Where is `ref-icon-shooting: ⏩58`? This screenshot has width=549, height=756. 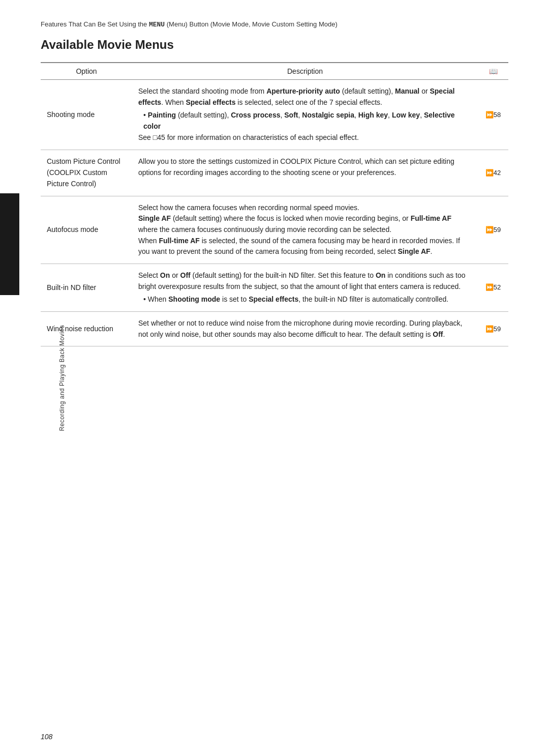
ref-icon-shooting: ⏩58 is located at coordinates (493, 115).